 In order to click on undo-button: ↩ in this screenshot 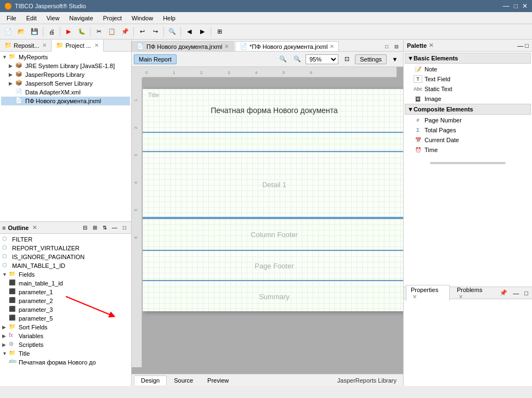, I will do `click(142, 32)`.